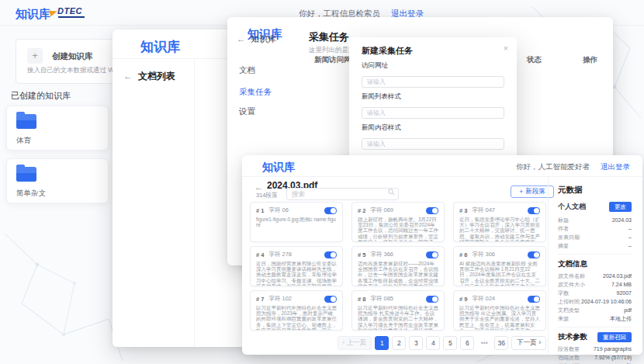  What do you see at coordinates (484, 343) in the screenshot?
I see `pagination-ellipsis: •••` at bounding box center [484, 343].